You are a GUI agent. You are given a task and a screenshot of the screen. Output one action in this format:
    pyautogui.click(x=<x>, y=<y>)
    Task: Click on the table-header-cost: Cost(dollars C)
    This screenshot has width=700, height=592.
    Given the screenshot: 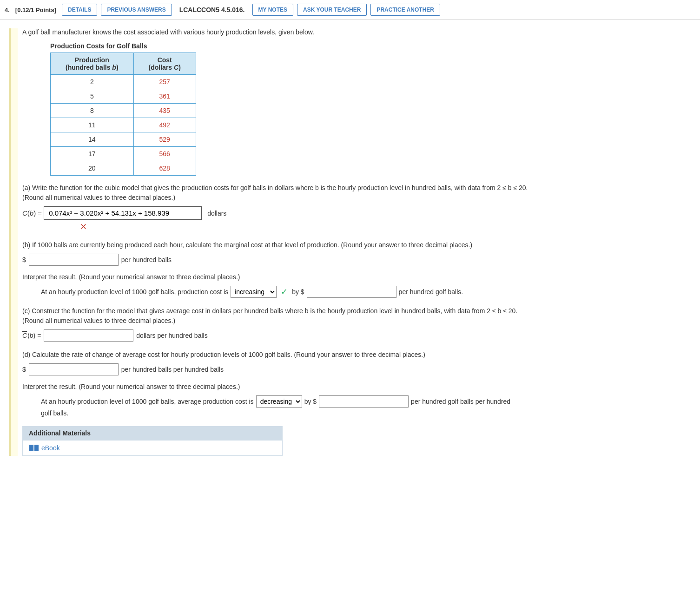 What is the action you would take?
    pyautogui.click(x=165, y=64)
    